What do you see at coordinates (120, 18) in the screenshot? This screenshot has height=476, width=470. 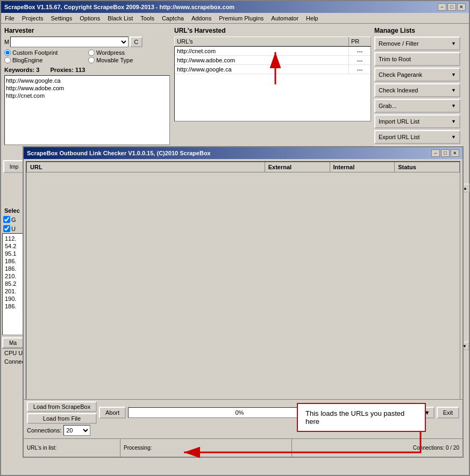 I see `menu-blacklist: Black List` at bounding box center [120, 18].